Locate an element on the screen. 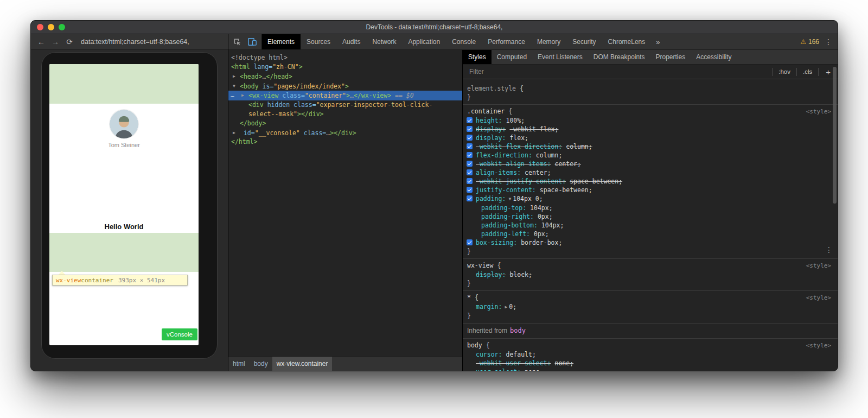 The height and width of the screenshot is (418, 868). phone-screen: Tom Steiner Hello World wx-viewcontainer… is located at coordinates (124, 205).